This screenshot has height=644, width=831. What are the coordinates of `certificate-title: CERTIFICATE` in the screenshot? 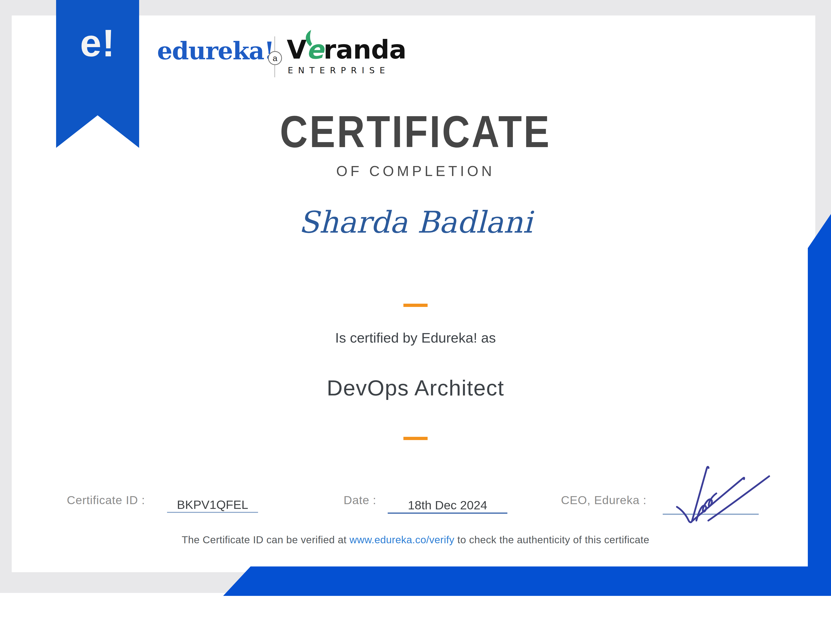 It's located at (416, 132).